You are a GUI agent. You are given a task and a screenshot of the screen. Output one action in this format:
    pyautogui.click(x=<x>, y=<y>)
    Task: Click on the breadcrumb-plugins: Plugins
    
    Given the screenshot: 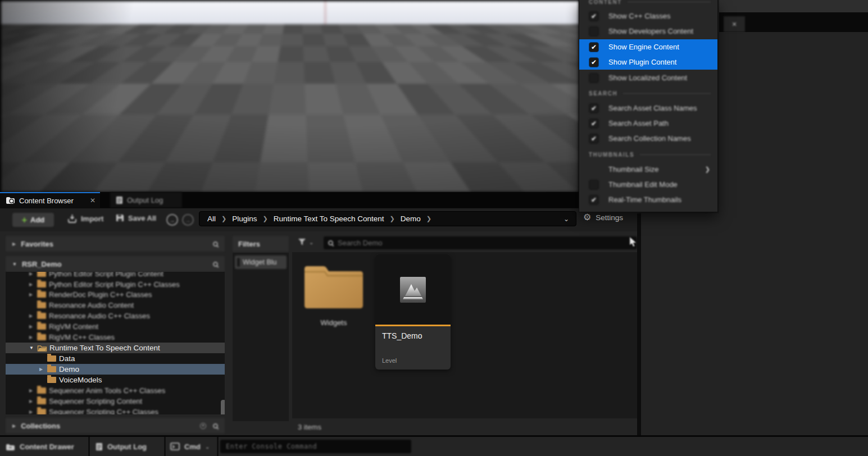 What is the action you would take?
    pyautogui.click(x=244, y=219)
    